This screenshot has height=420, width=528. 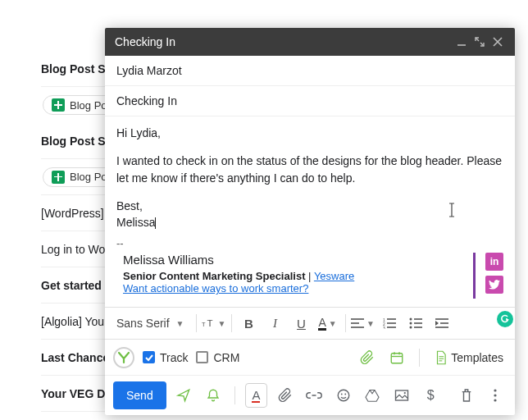 What do you see at coordinates (72, 213) in the screenshot?
I see `list-item-label: [WordPress]` at bounding box center [72, 213].